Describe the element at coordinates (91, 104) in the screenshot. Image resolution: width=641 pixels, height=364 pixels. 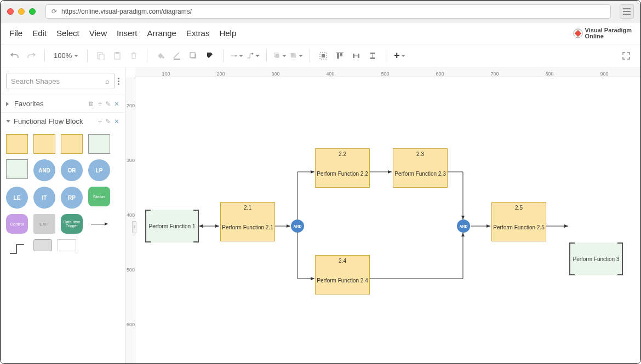
I see `save-favorites-icon: 🗎` at that location.